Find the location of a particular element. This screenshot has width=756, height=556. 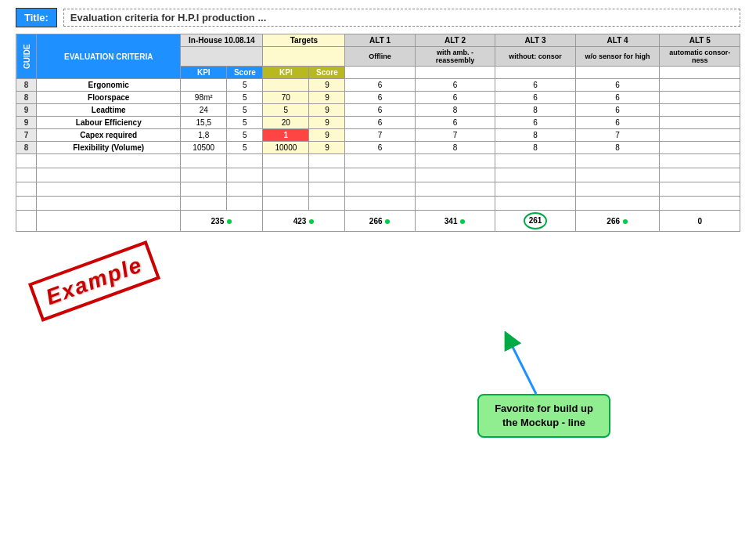

alt4-score: 7 is located at coordinates (617, 135).